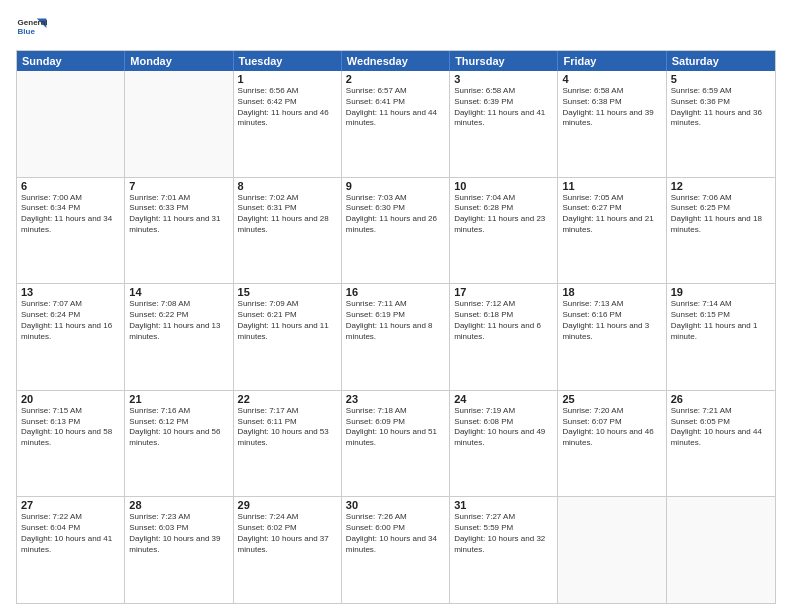  I want to click on logo: General Blue, so click(32, 28).